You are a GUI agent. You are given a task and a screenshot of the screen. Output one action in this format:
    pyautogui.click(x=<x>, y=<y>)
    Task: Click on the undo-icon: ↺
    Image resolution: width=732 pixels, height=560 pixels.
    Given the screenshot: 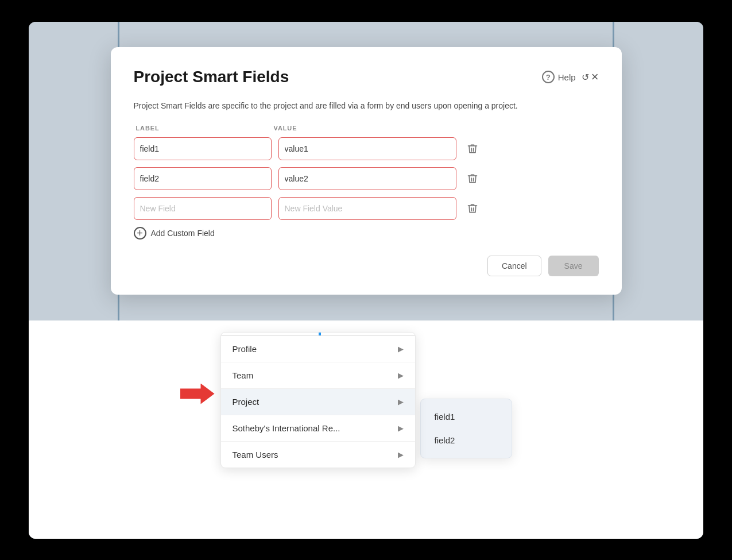 What is the action you would take?
    pyautogui.click(x=586, y=77)
    